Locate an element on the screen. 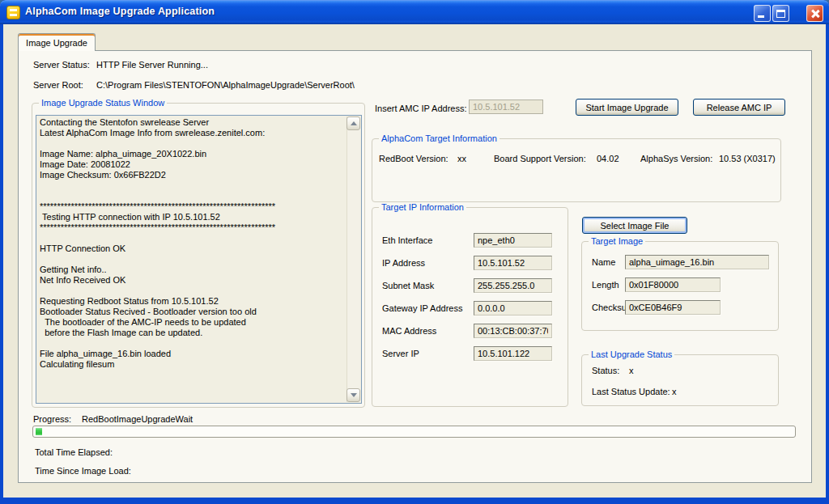 The height and width of the screenshot is (504, 829). minimize-icon is located at coordinates (761, 16).